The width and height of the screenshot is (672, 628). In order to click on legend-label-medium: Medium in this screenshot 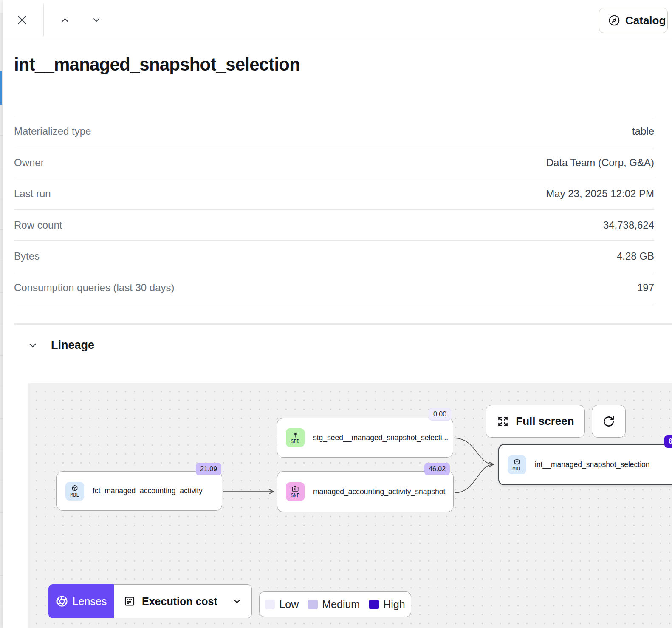, I will do `click(341, 604)`.